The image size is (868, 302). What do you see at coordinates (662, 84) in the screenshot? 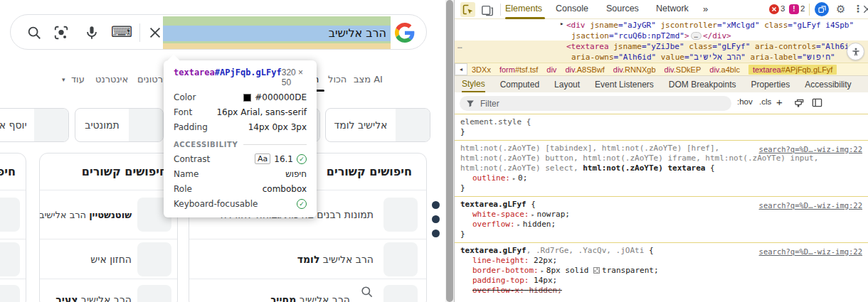
I see `sidebar-tabs: Styles Computed Layout Event Listeners D…` at bounding box center [662, 84].